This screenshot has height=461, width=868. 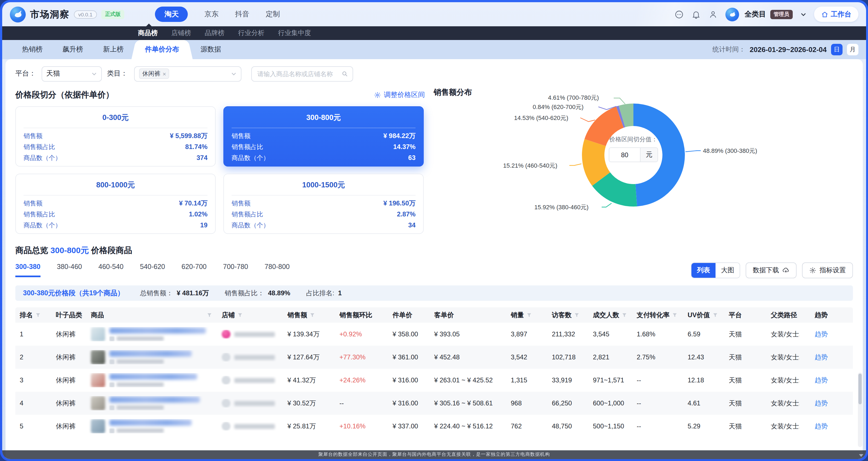 I want to click on tab-rising: 飙升榜, so click(x=73, y=50).